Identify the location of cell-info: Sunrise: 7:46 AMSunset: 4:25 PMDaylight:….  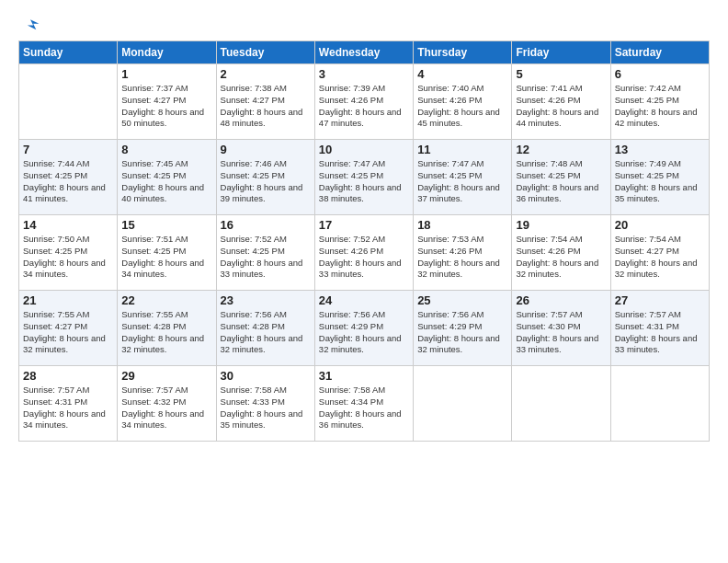
(266, 182).